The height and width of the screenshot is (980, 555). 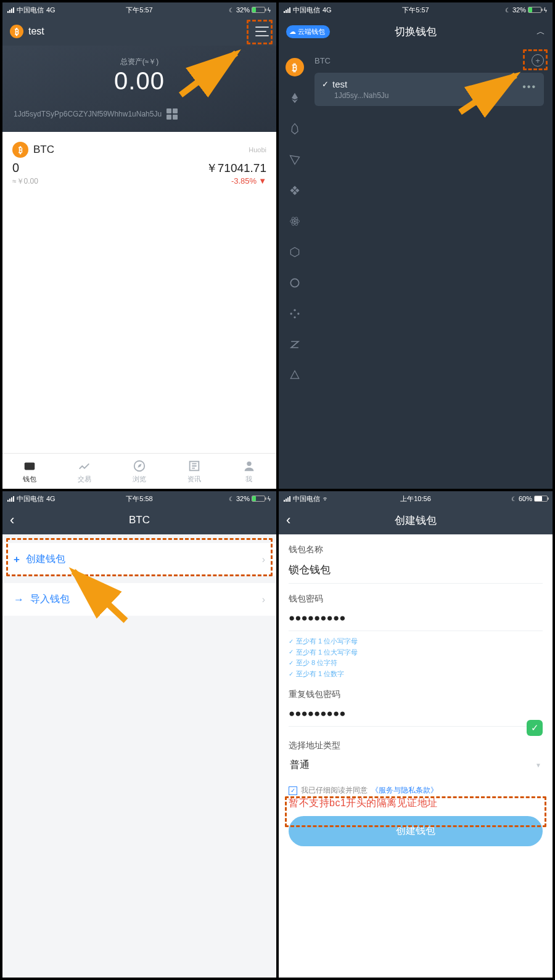 I want to click on add-wallet-button: +, so click(x=538, y=60).